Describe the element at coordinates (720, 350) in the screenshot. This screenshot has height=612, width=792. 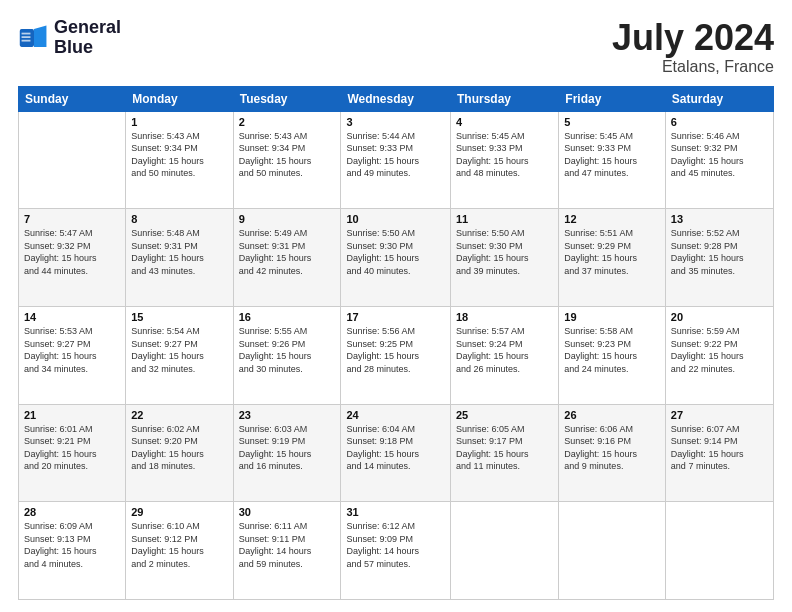
I see `day-info: Sunrise: 5:59 AM Sunset: 9:22 PM Dayligh…` at that location.